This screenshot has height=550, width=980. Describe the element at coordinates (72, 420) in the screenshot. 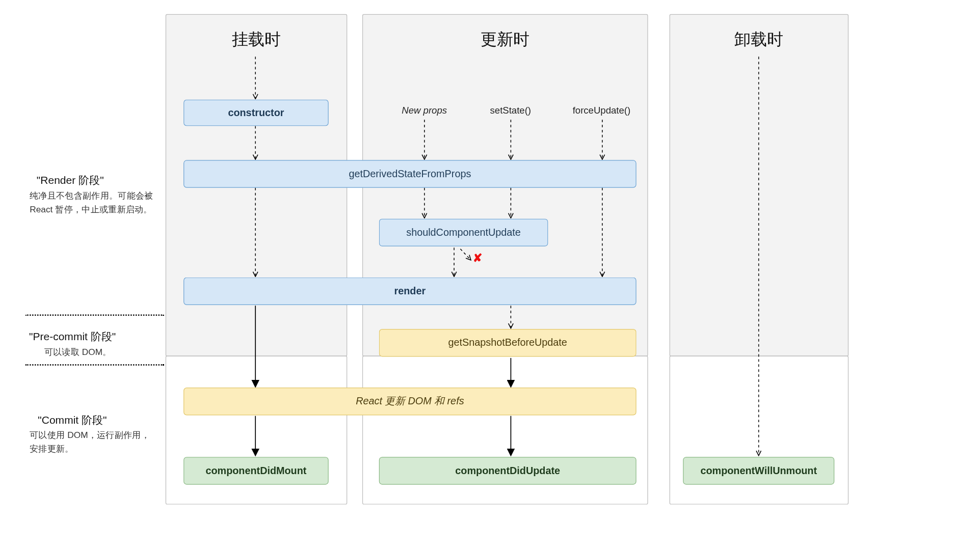

I see `phase-commit-title: "Commit 阶段"` at that location.